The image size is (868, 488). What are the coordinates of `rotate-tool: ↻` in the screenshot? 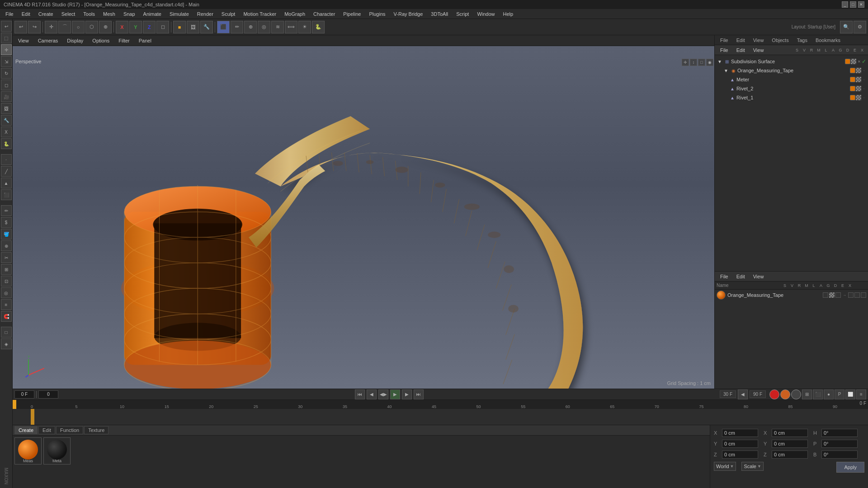 It's located at (6, 73).